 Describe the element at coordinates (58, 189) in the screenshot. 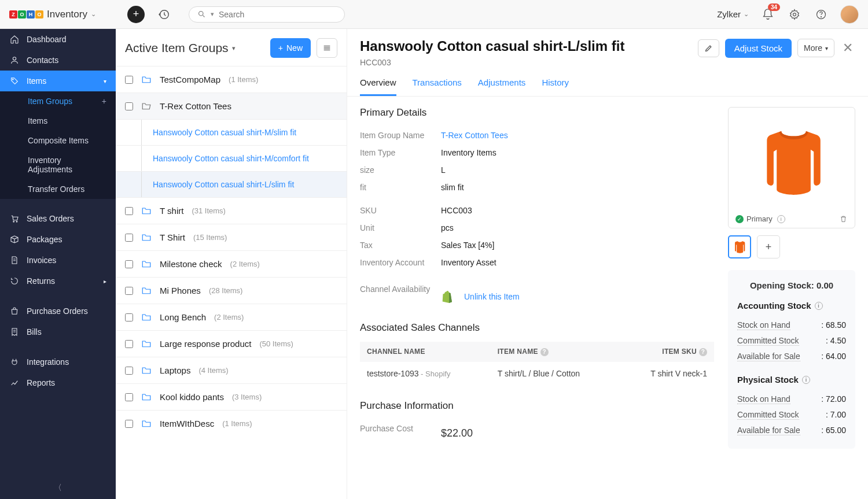

I see `nav-transfer-orders: Transfer Orders` at that location.